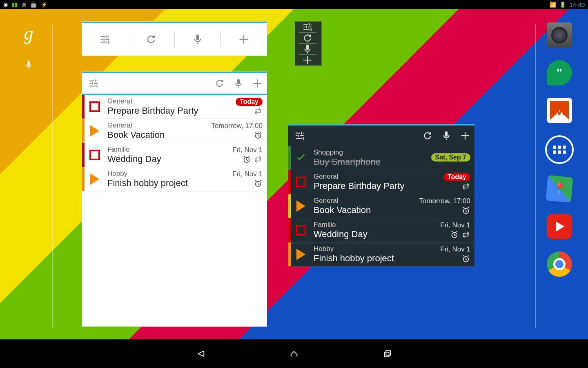  What do you see at coordinates (559, 227) in the screenshot?
I see `youtube-app-icon` at bounding box center [559, 227].